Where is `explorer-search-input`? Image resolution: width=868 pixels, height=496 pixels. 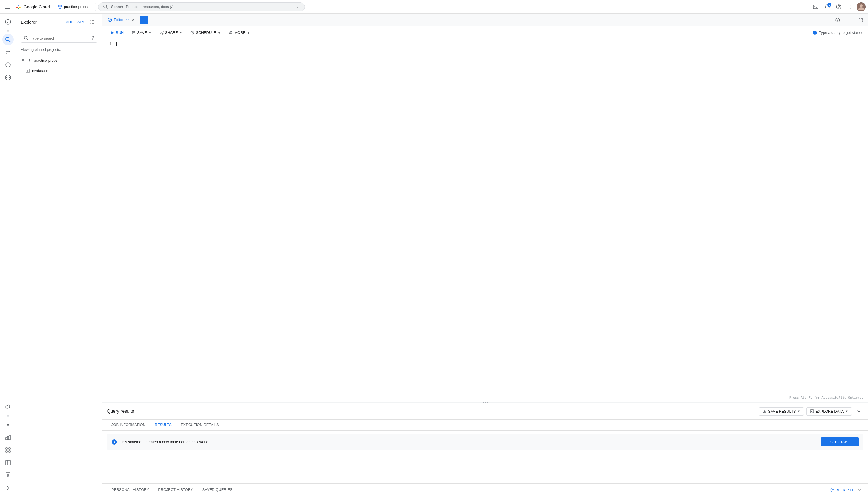 explorer-search-input is located at coordinates (60, 38).